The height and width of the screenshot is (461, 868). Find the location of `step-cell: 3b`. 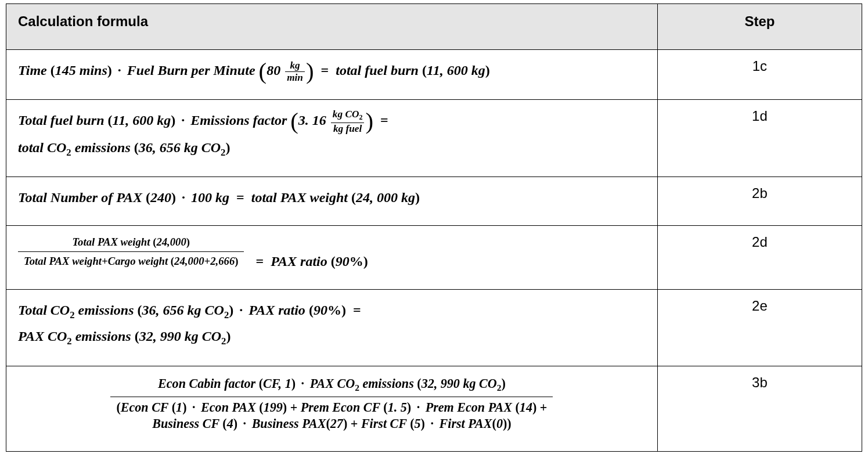

step-cell: 3b is located at coordinates (759, 409).